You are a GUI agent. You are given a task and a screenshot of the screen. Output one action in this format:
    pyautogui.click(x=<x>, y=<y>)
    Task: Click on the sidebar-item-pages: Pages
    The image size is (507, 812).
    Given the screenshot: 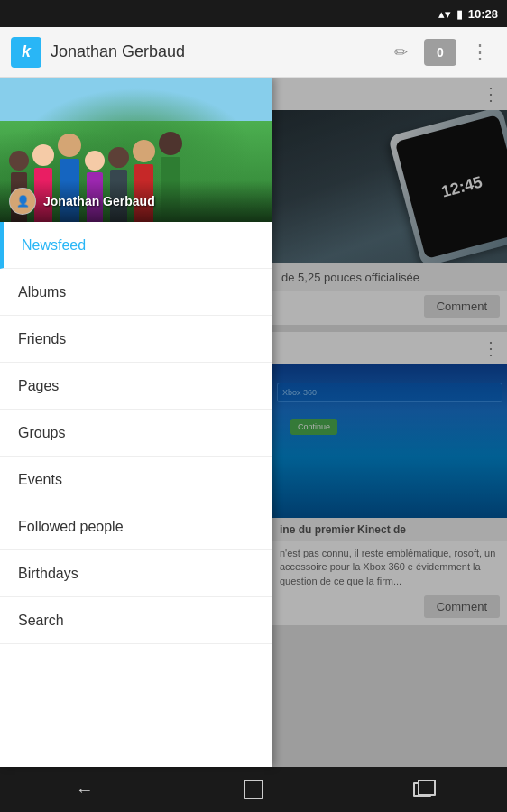 What is the action you would take?
    pyautogui.click(x=136, y=386)
    